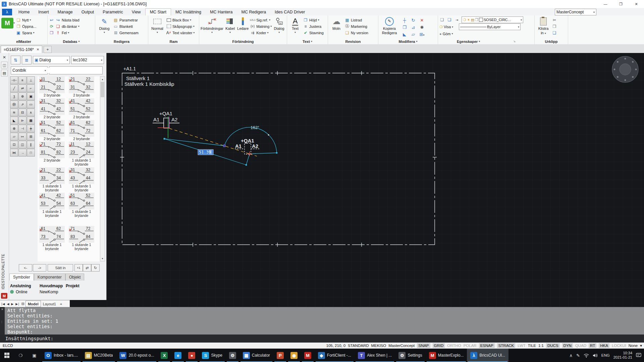 Image resolution: width=644 pixels, height=362 pixels. Describe the element at coordinates (75, 277) in the screenshot. I see `tab-objekt: Objekt` at that location.